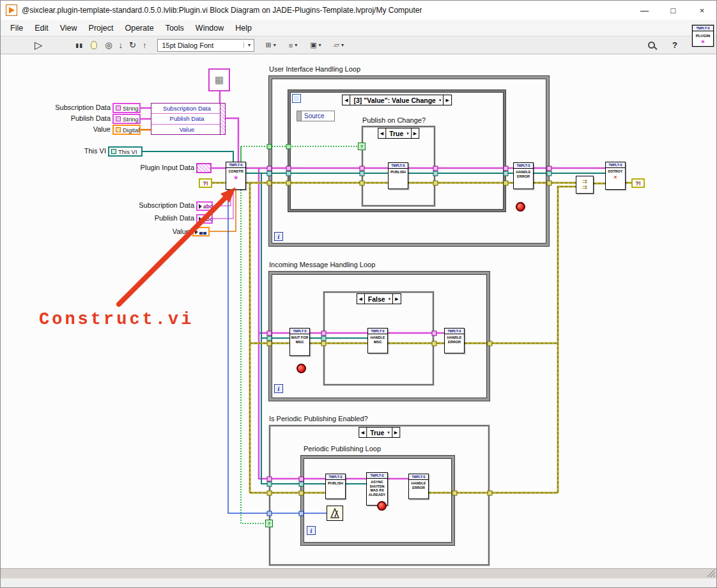  I want to click on align-objects-dropdown: ⊞ ▾, so click(270, 45).